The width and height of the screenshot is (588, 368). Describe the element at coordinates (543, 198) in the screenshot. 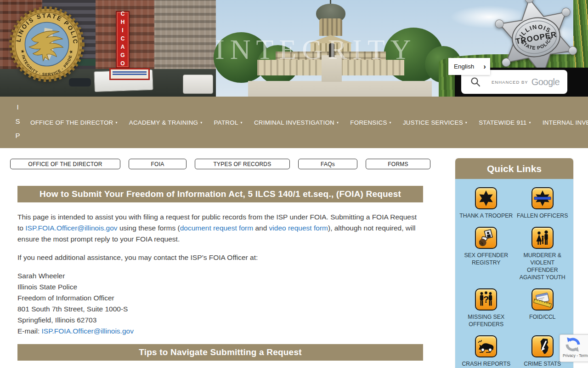

I see `star-blue-line-icon` at that location.